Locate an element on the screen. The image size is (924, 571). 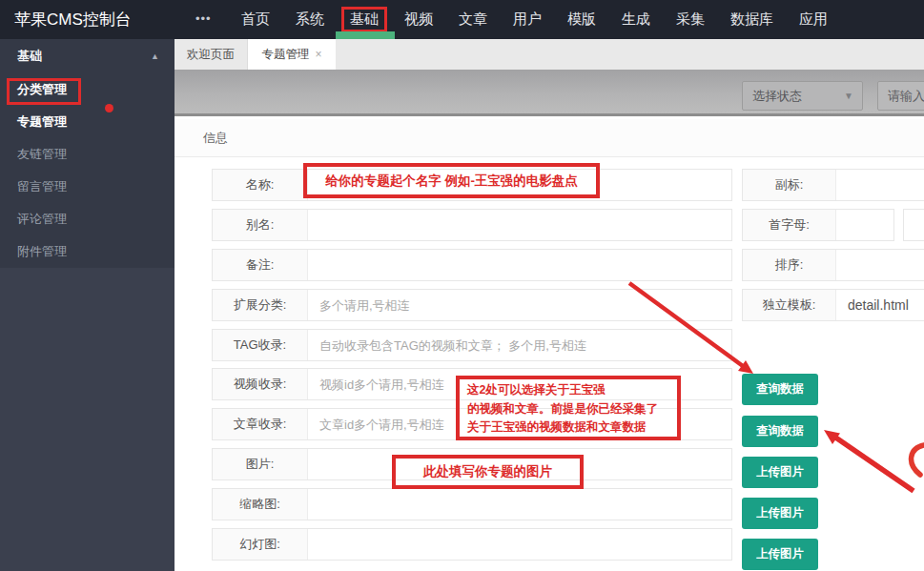
sidebar-item-comments: 评论管理 is located at coordinates (88, 219).